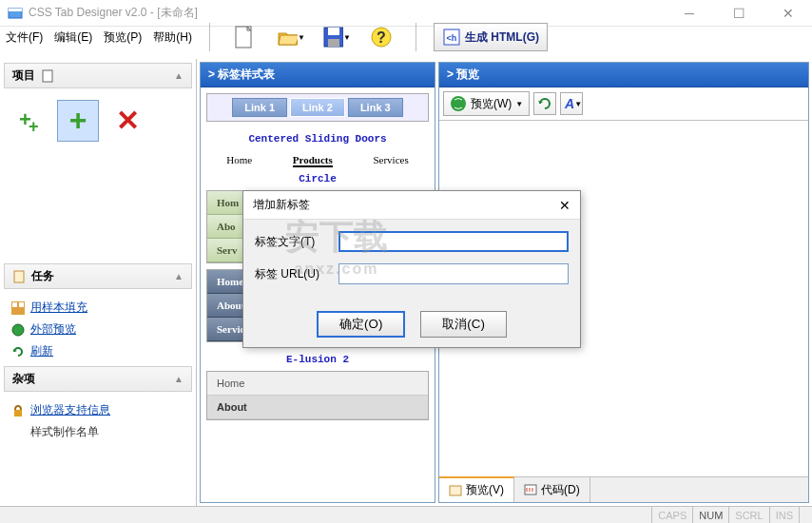 The image size is (812, 523). What do you see at coordinates (98, 76) in the screenshot?
I see `projects-header: 项目 ▲` at bounding box center [98, 76].